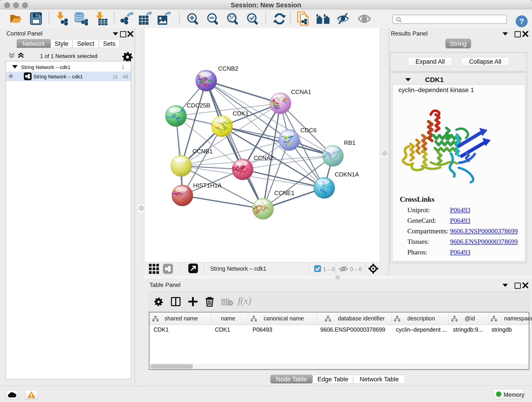 The height and width of the screenshot is (402, 532). What do you see at coordinates (309, 130) in the screenshot?
I see `svg-text: CDC6` at bounding box center [309, 130].